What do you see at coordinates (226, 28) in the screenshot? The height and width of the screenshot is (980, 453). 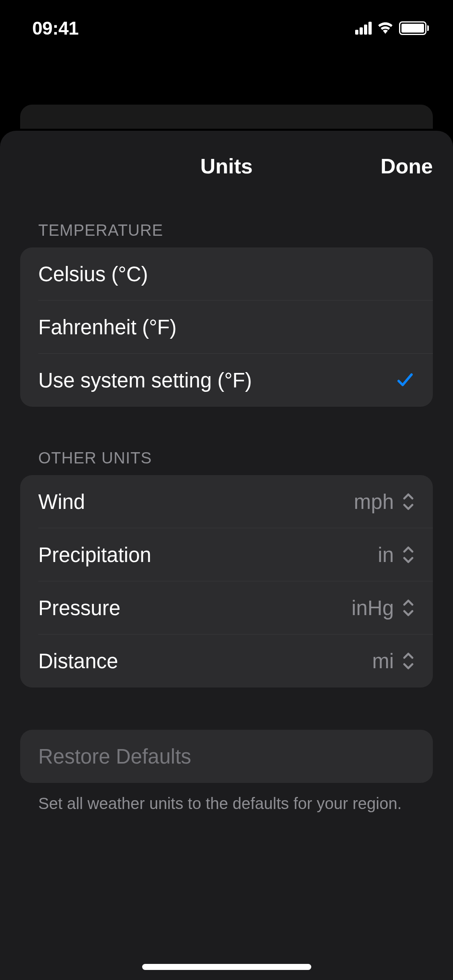 I see `status-bar: 09:41` at bounding box center [226, 28].